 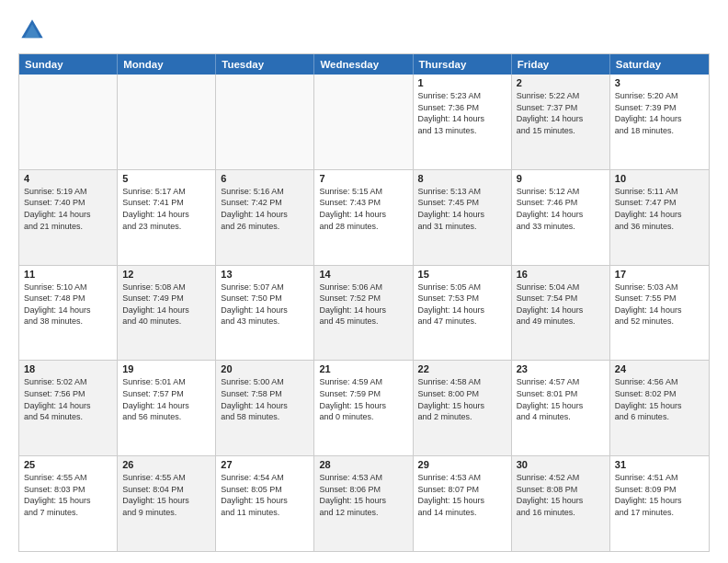 I want to click on cell-content: Sunrise: 5:22 AM Sunset: 7:37 PM Dayligh…, so click(x=561, y=113).